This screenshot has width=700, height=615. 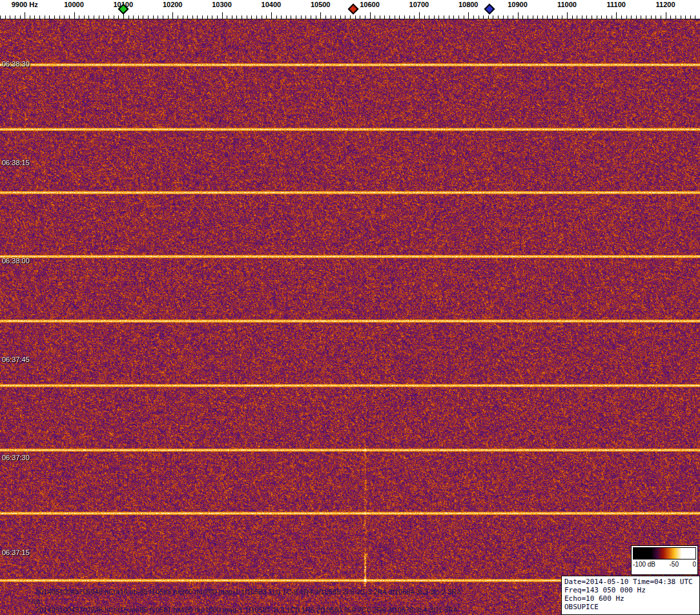 I want to click on colorbar-gradient, so click(x=664, y=554).